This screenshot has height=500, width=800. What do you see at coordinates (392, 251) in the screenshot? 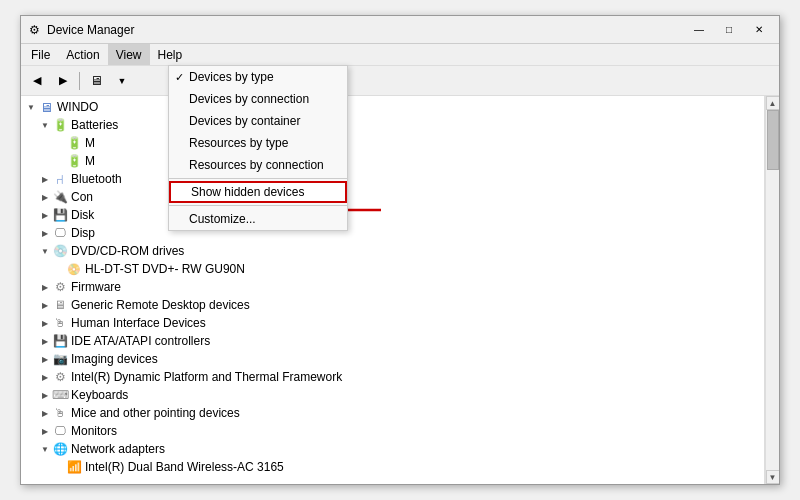
I see `tree-item-dvd: ▼ 💿 DVD/CD-ROM drives` at bounding box center [392, 251].